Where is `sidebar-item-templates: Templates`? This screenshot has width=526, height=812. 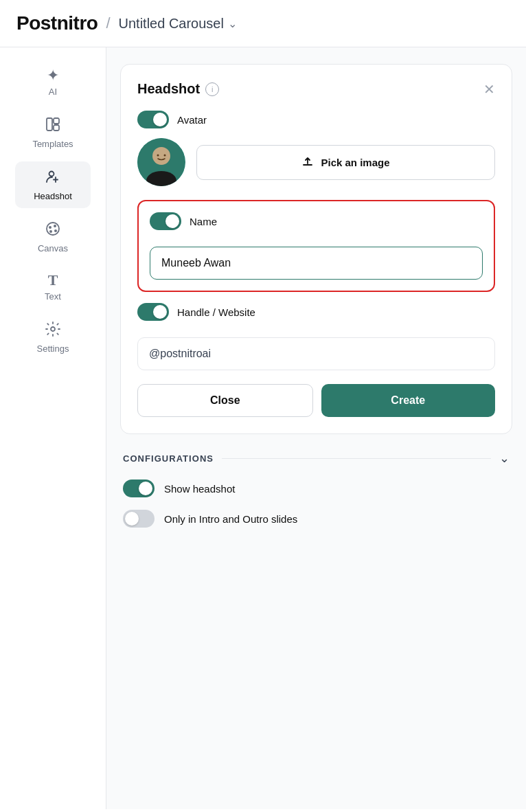 sidebar-item-templates: Templates is located at coordinates (53, 133).